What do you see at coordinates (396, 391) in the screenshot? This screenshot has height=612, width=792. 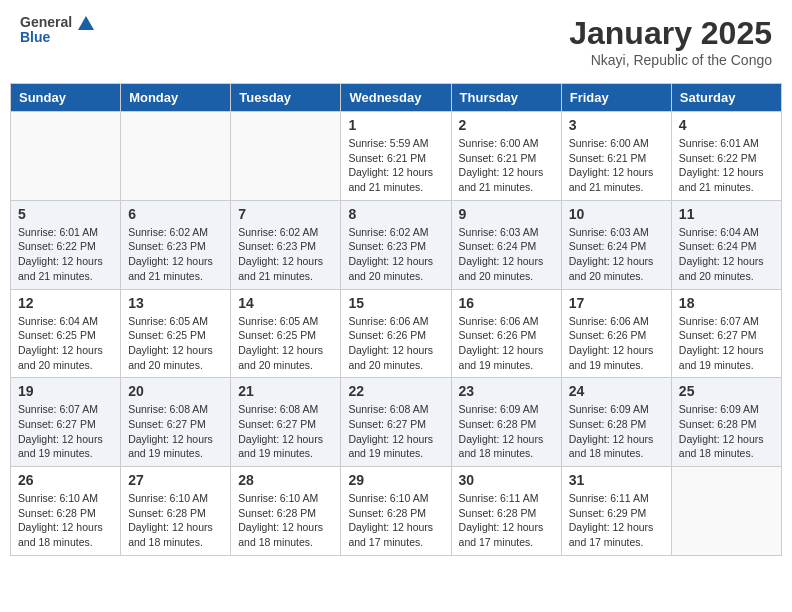 I see `day-number: 22` at bounding box center [396, 391].